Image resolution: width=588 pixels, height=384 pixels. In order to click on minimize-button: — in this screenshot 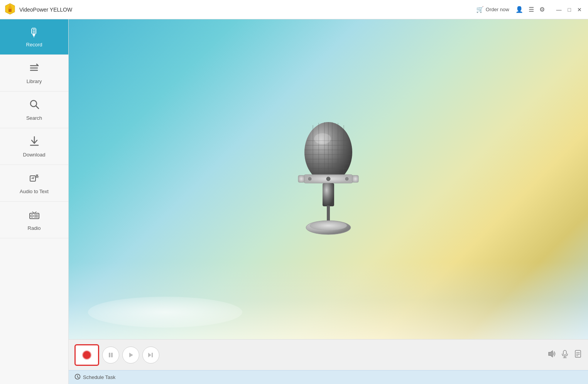, I will do `click(559, 10)`.